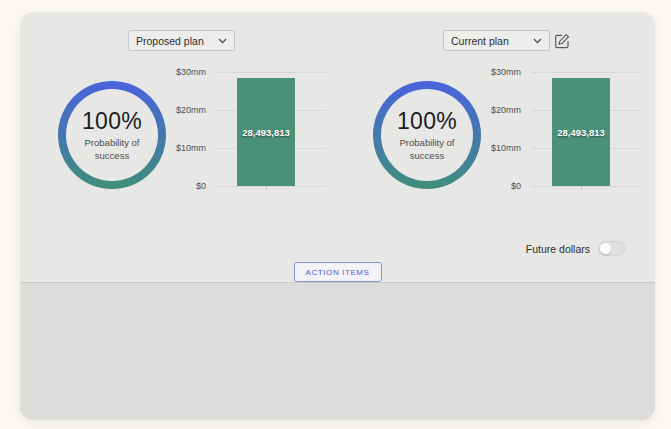 This screenshot has height=429, width=671. What do you see at coordinates (562, 41) in the screenshot?
I see `edit-pencil-icon` at bounding box center [562, 41].